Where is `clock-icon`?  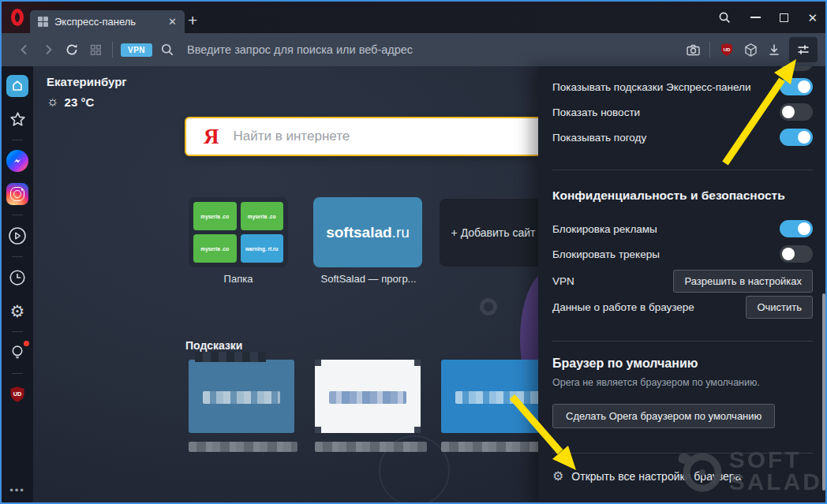
clock-icon is located at coordinates (17, 278).